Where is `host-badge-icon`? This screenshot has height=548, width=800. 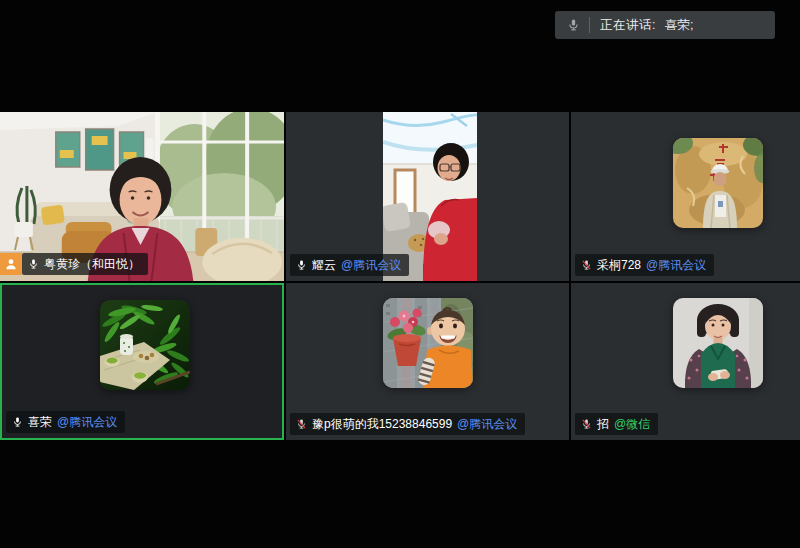 host-badge-icon is located at coordinates (11, 264).